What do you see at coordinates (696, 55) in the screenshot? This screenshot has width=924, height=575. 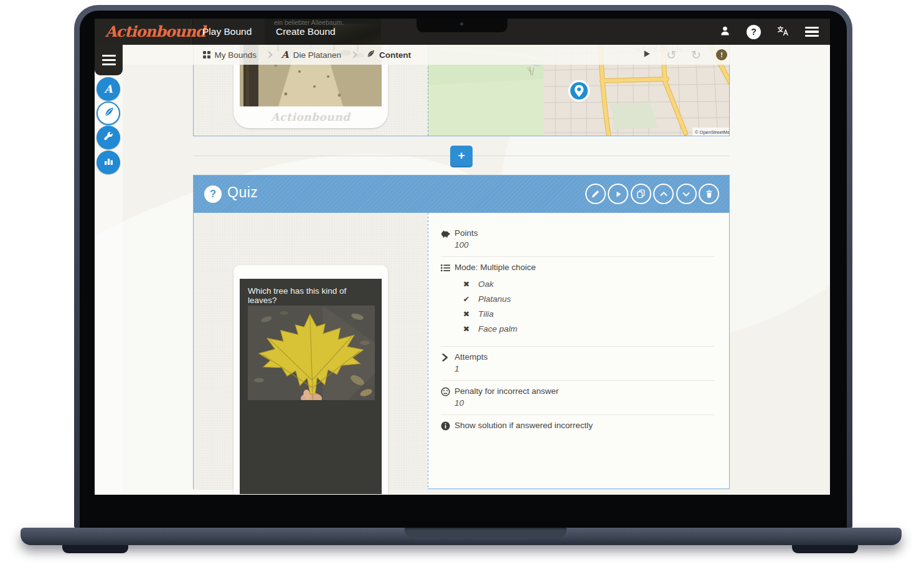 I see `redo-button: ↻` at bounding box center [696, 55].